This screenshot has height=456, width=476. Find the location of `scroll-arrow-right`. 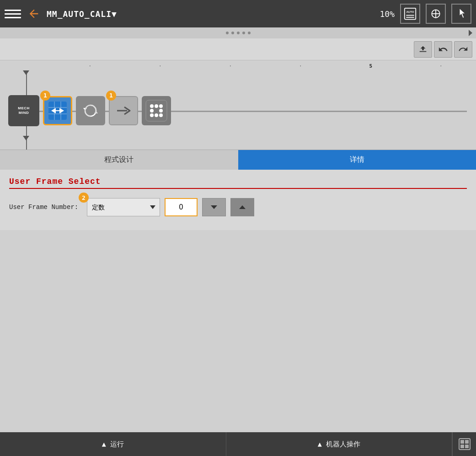

scroll-arrow-right is located at coordinates (471, 33).